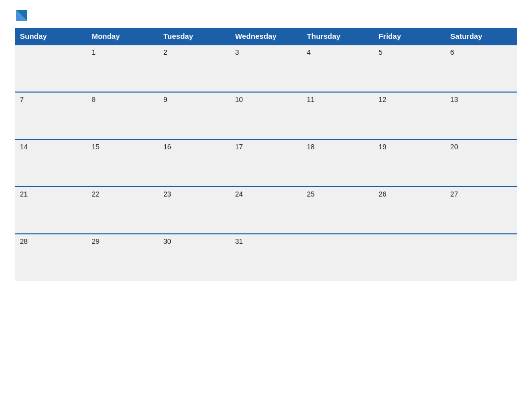  I want to click on day-number: 8, so click(94, 100).